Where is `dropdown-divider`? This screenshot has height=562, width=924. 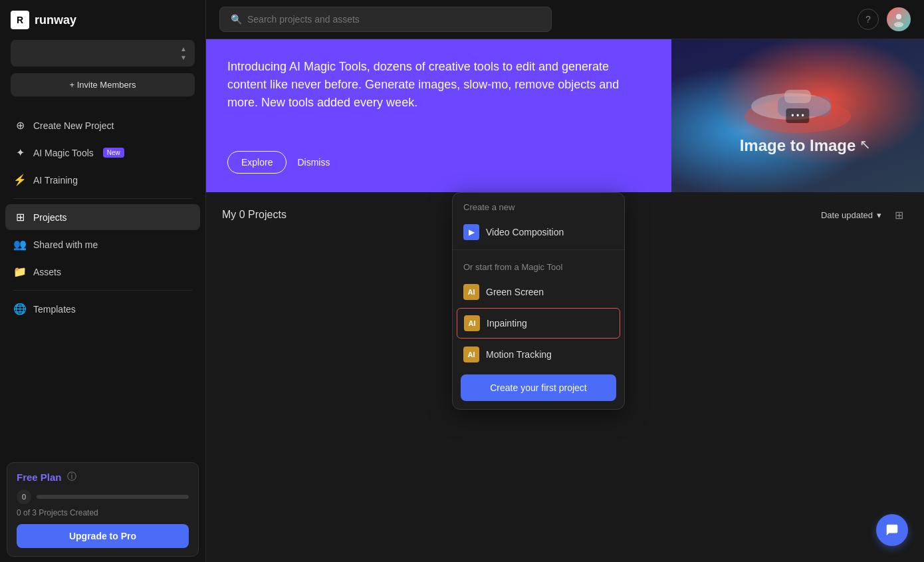
dropdown-divider is located at coordinates (538, 250).